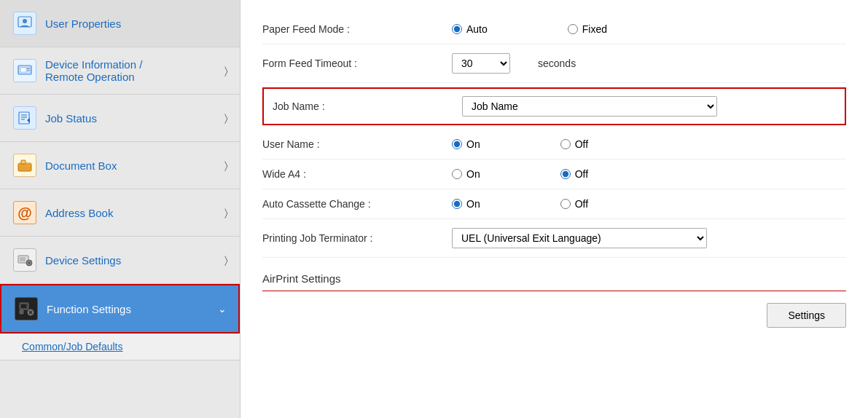 The image size is (868, 418). Describe the element at coordinates (25, 260) in the screenshot. I see `device-settings-icon` at that location.